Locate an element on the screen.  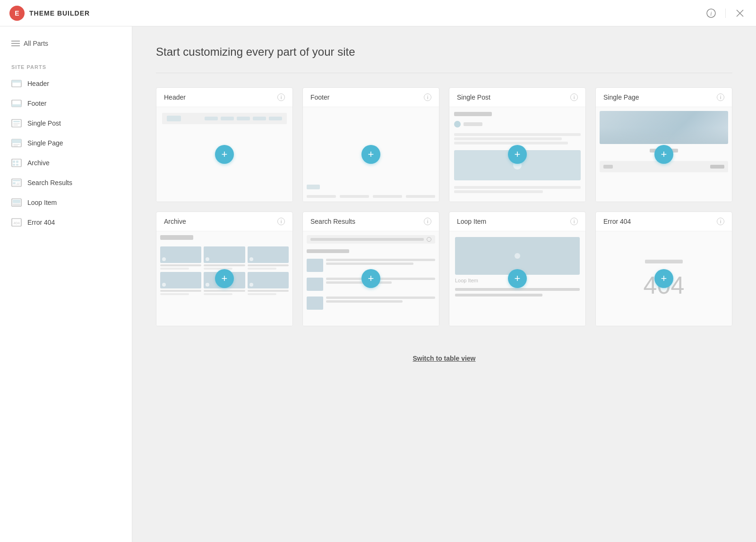
mockup-post-title is located at coordinates (473, 114).